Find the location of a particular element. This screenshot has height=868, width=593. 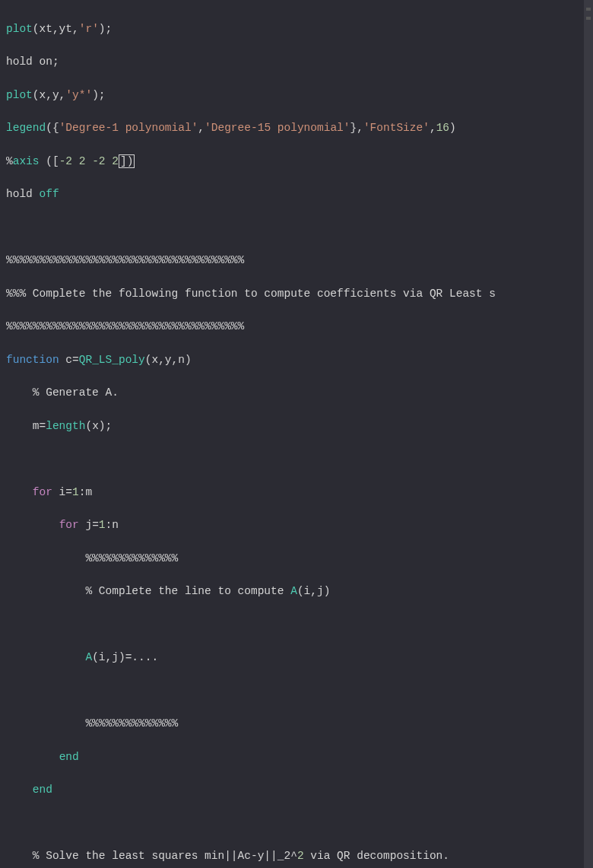

code-line: function c=QR_LS_poly(x,y,n) is located at coordinates (300, 361).